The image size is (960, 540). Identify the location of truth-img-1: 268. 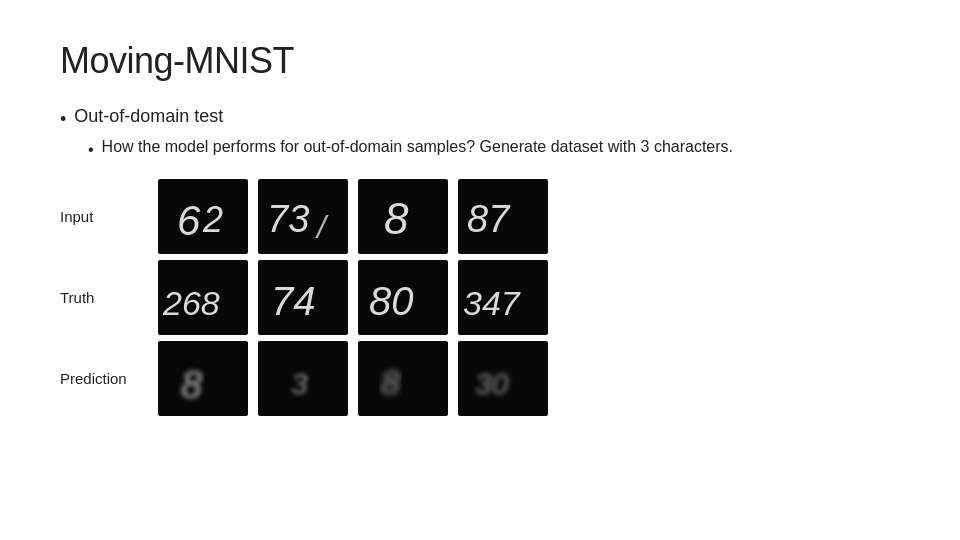
(203, 298).